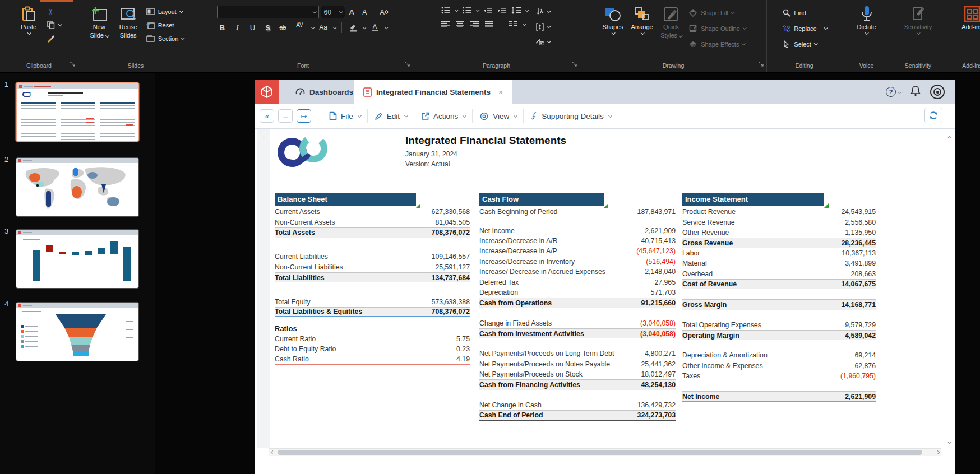 The height and width of the screenshot is (474, 980). I want to click on document-icon, so click(368, 92).